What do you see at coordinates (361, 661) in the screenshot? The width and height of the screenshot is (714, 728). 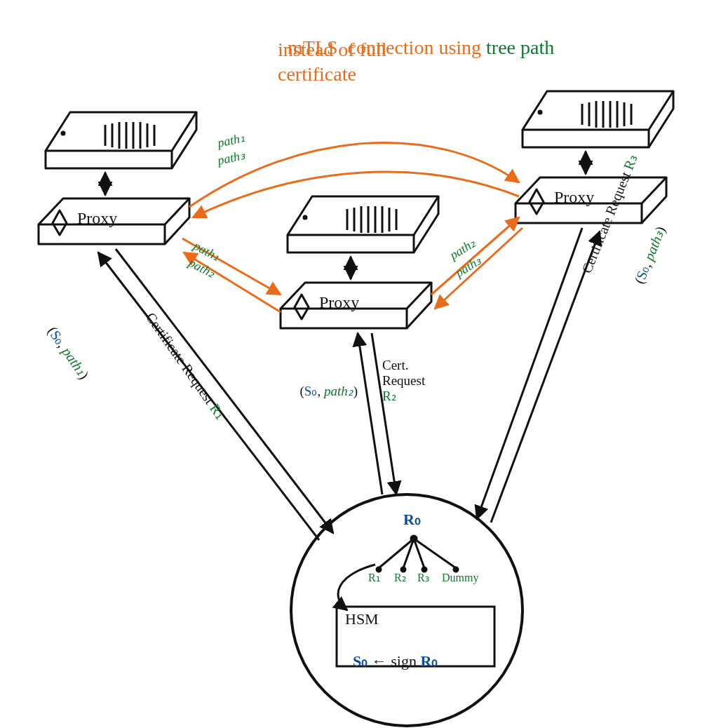 I see `hsm-s0: S₀` at bounding box center [361, 661].